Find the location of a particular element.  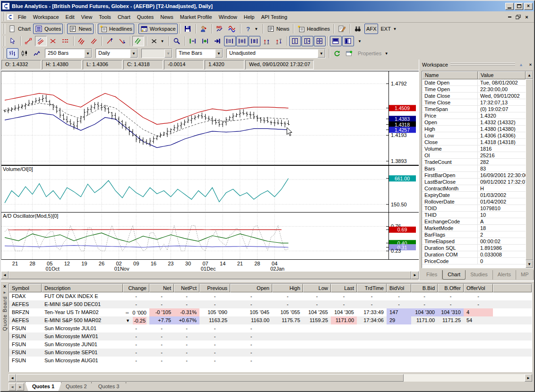

workspace-row: Date CloseWed, 09/01/2002 is located at coordinates (477, 96).